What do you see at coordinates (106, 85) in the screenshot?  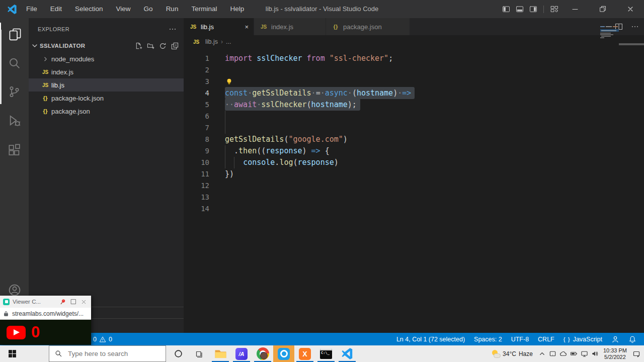 I see `file-lib.js: JSlib.js` at bounding box center [106, 85].